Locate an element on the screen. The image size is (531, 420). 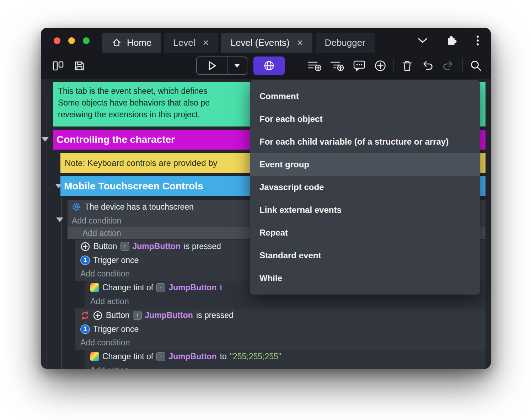
condition-trigger-once: 1 Trigger once is located at coordinates (280, 329).